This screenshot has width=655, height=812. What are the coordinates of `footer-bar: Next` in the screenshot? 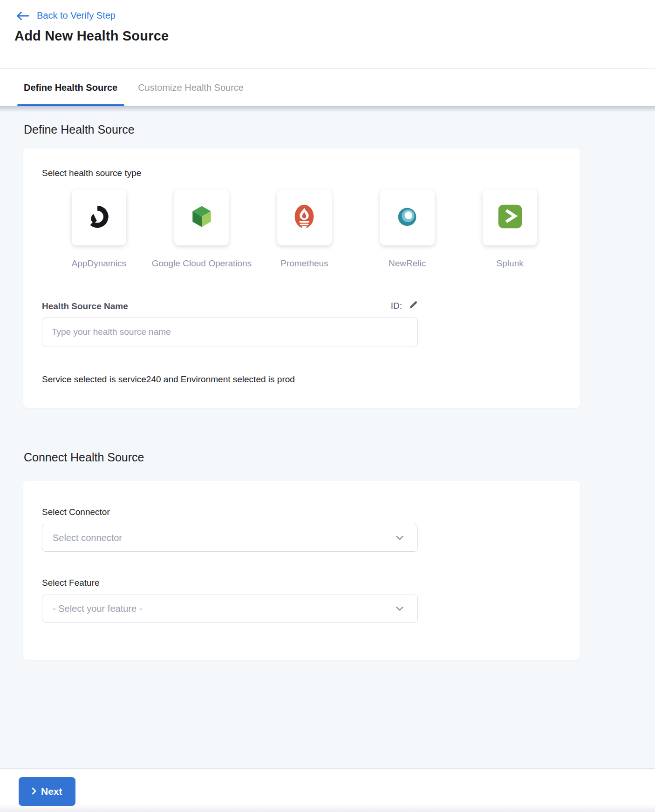 It's located at (328, 790).